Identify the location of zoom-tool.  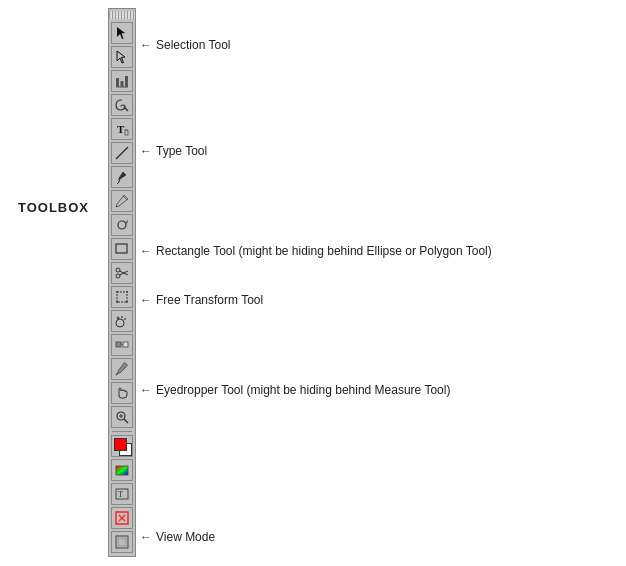
(122, 417).